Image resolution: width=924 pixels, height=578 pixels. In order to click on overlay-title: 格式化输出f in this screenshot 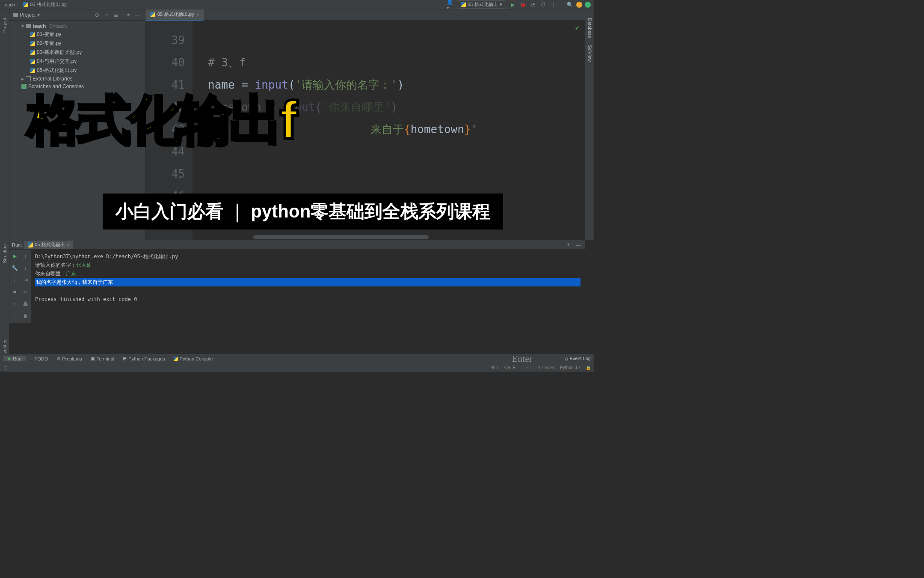, I will do `click(161, 120)`.